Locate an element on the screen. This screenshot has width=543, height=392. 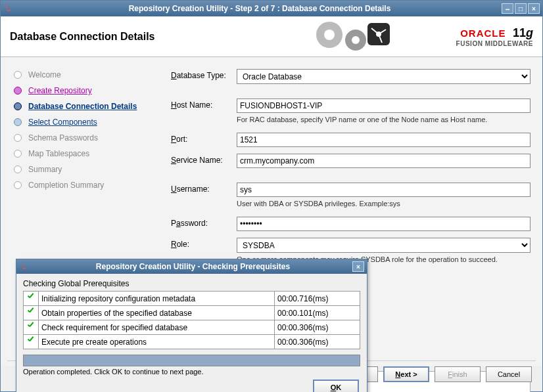
progress-bar is located at coordinates (192, 360).